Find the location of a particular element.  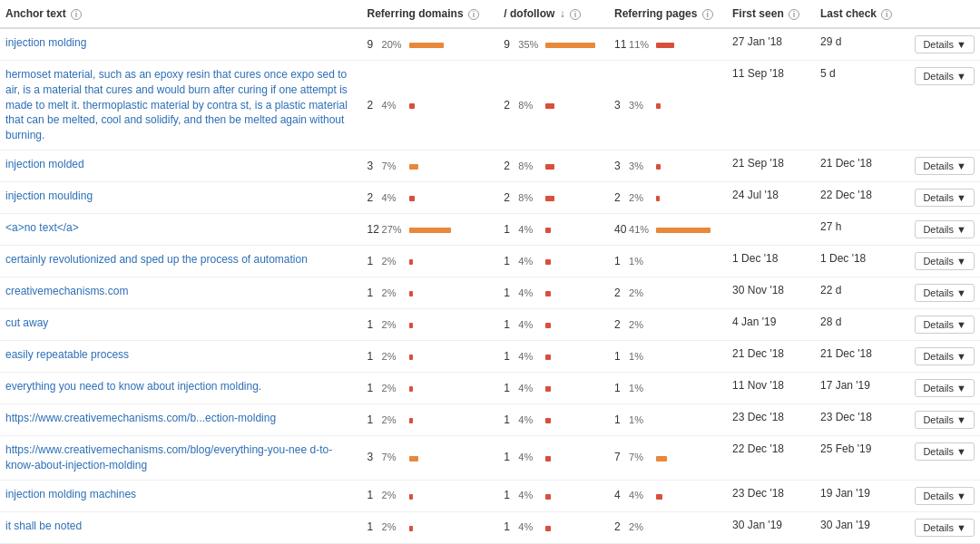

last-check-cell: 27 h is located at coordinates (859, 228).